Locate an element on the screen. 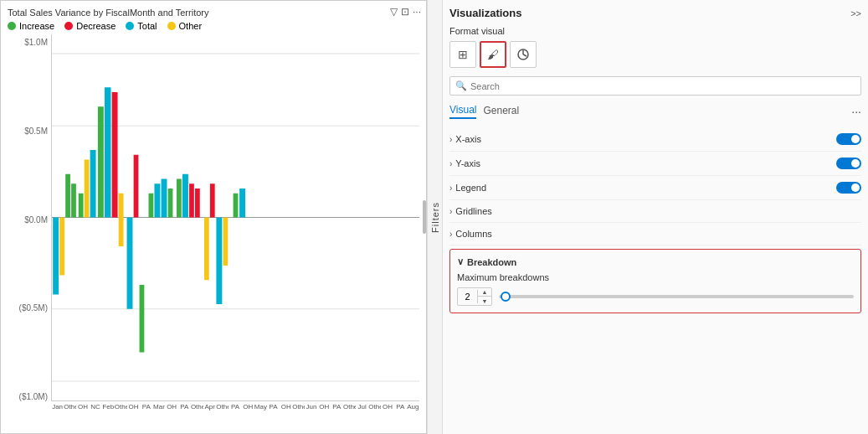  more-options-icon: ··· is located at coordinates (417, 12).